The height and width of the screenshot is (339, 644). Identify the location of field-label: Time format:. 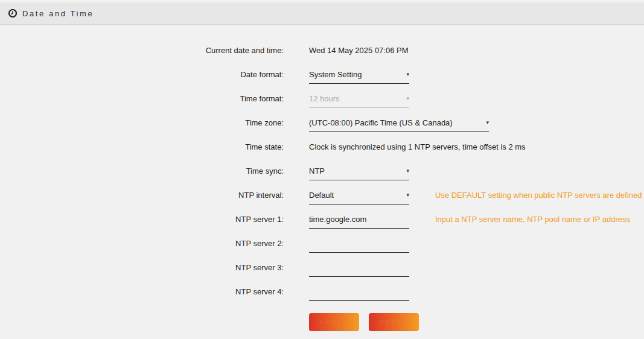
(142, 99).